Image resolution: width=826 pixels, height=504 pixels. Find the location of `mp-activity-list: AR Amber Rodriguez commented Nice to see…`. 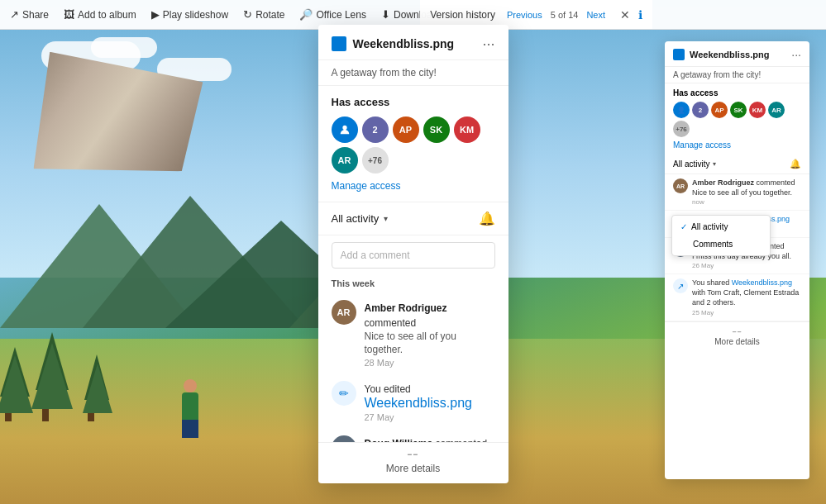

mp-activity-list: AR Amber Rodriguez commented Nice to see… is located at coordinates (413, 368).